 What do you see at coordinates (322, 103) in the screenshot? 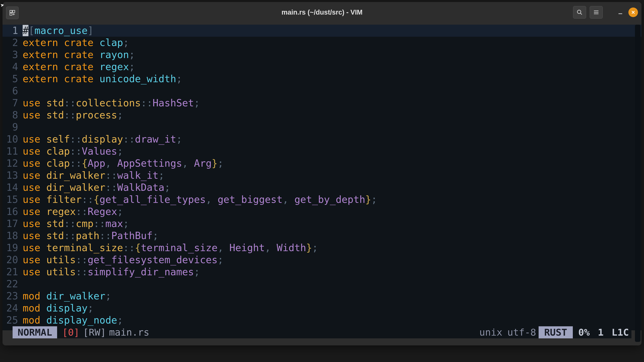
I see `code-line: 7use std::collections::HashSet;` at bounding box center [322, 103].